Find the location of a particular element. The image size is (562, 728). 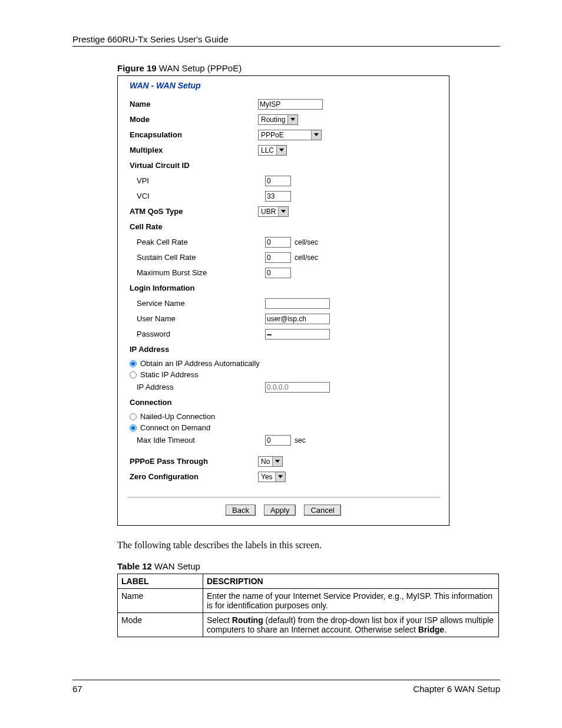

table-cell: Mode is located at coordinates (160, 625).